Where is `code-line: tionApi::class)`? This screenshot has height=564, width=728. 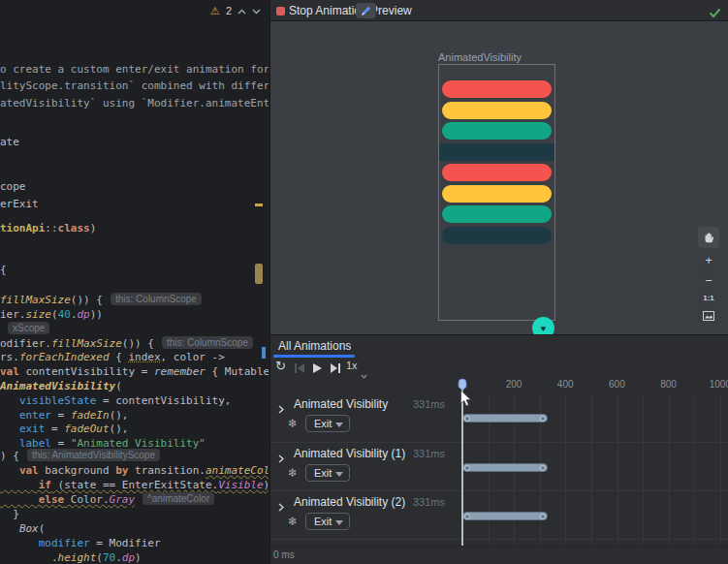
code-line: tionApi::class) is located at coordinates (48, 229).